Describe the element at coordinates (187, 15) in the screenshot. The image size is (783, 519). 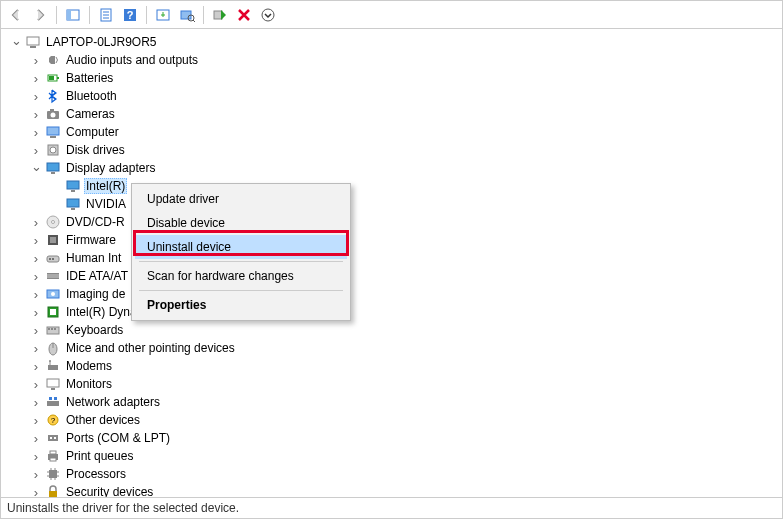
I see `scan-icon` at that location.